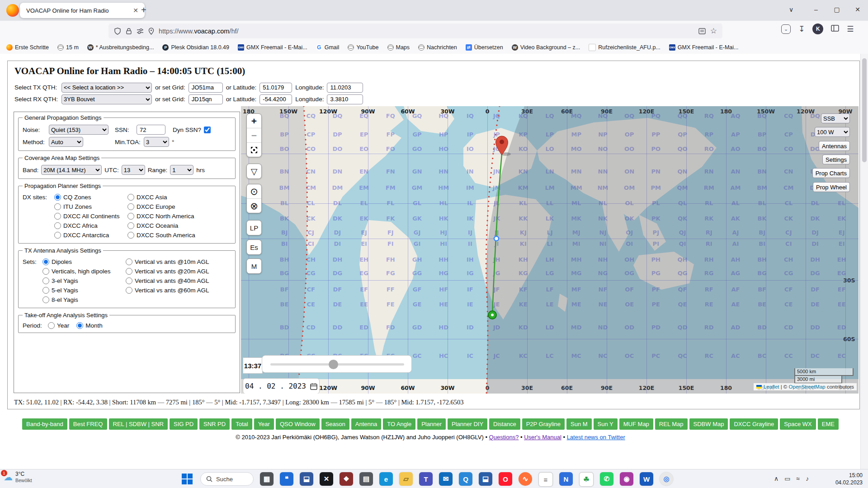 The image size is (868, 488). I want to click on chat-icon: ❝, so click(287, 479).